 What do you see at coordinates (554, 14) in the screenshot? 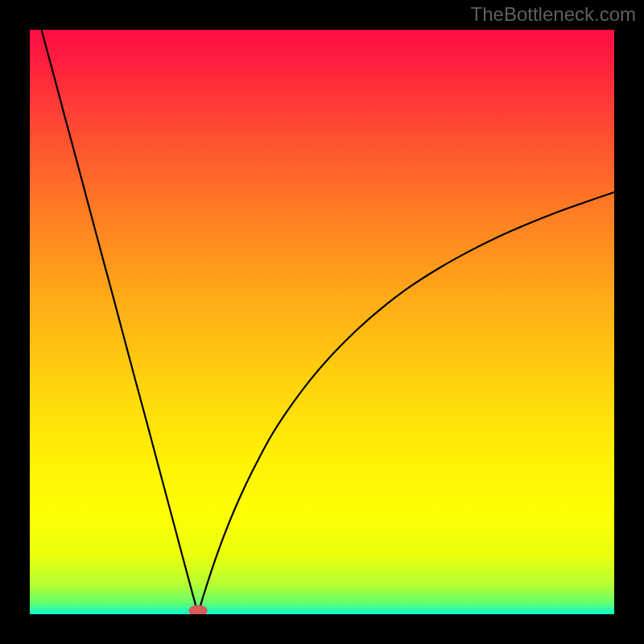
I see `attribution-text: TheBottleneck.com` at bounding box center [554, 14].